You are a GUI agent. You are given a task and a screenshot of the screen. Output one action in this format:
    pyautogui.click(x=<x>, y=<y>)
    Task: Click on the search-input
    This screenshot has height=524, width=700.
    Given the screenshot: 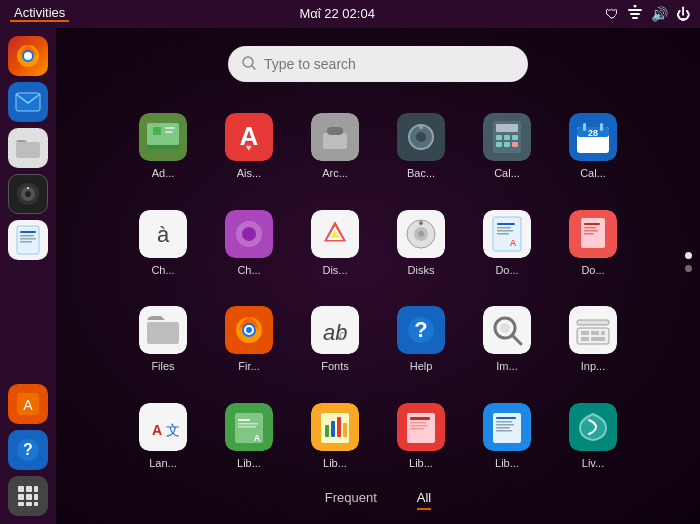 What is the action you would take?
    pyautogui.click(x=389, y=64)
    